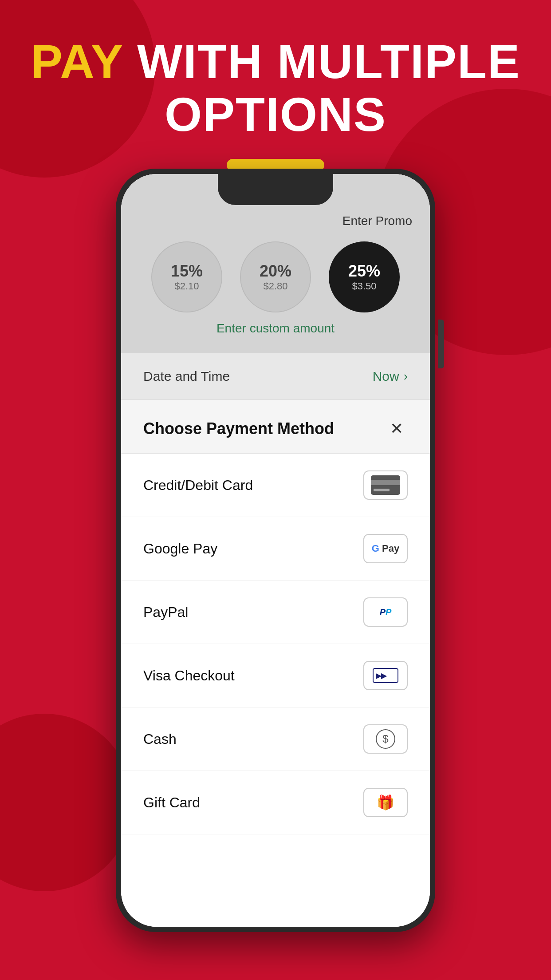 The width and height of the screenshot is (551, 980). Describe the element at coordinates (276, 802) in the screenshot. I see `payment-method-gift-card: Gift Card 🎁` at that location.